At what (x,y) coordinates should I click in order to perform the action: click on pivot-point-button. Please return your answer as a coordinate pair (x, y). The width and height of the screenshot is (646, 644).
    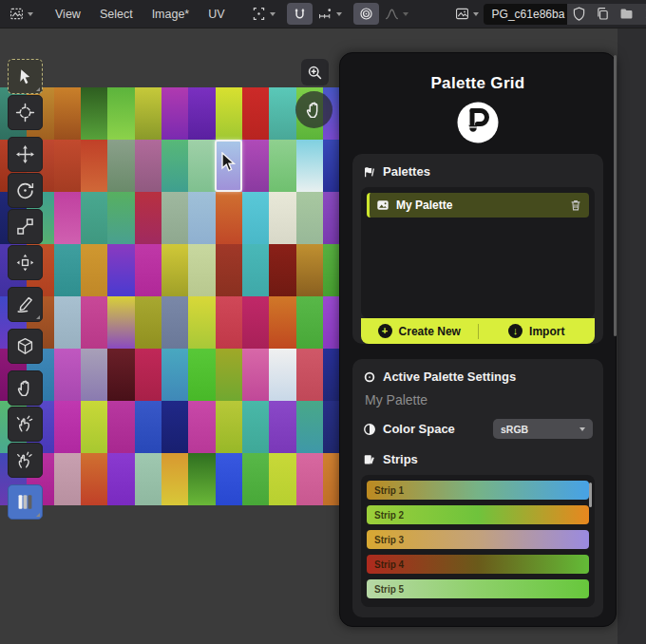
    Looking at the image, I should click on (263, 13).